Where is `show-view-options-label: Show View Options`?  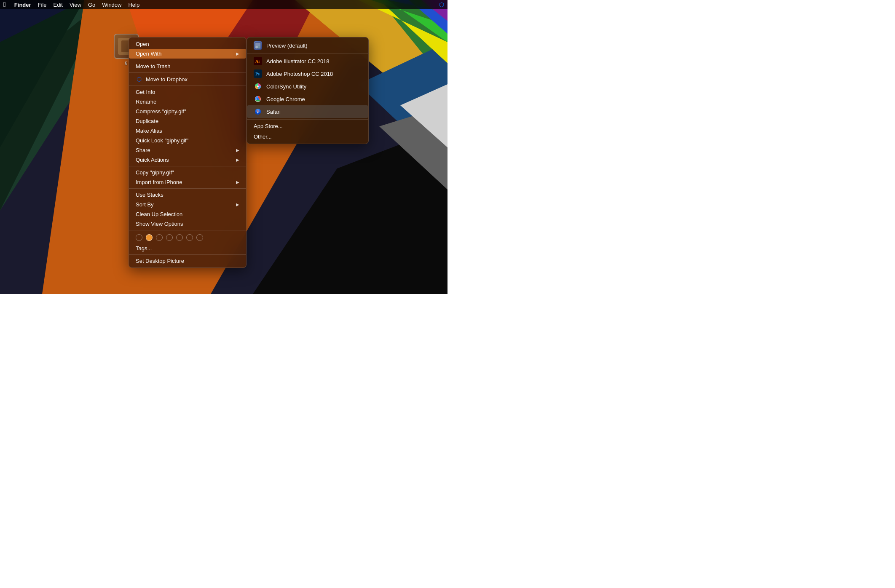
show-view-options-label: Show View Options is located at coordinates (159, 224).